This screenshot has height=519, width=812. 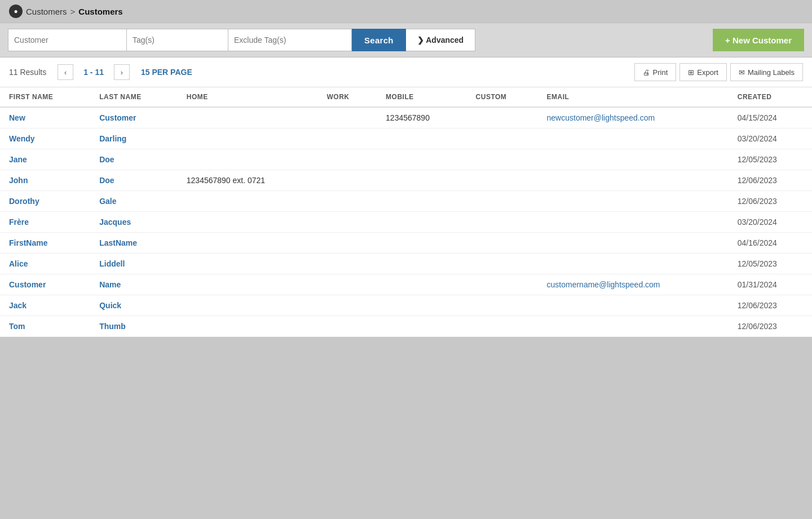 I want to click on cell-first-name: John, so click(x=45, y=180).